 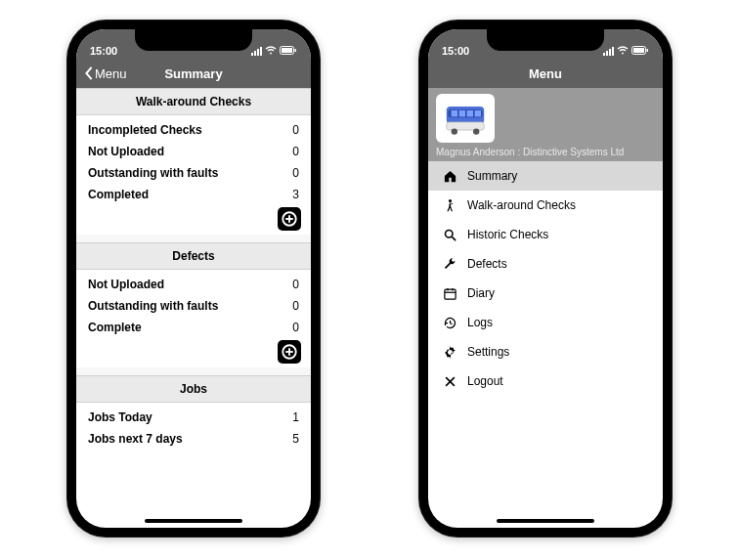 I want to click on menu-item-label: Defects, so click(x=487, y=264).